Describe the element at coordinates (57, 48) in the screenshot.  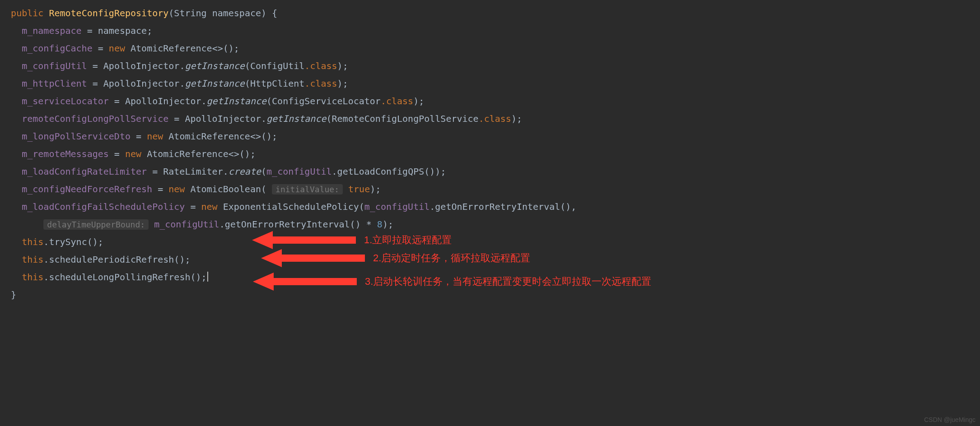
I see `field-configCache: m_configCache` at that location.